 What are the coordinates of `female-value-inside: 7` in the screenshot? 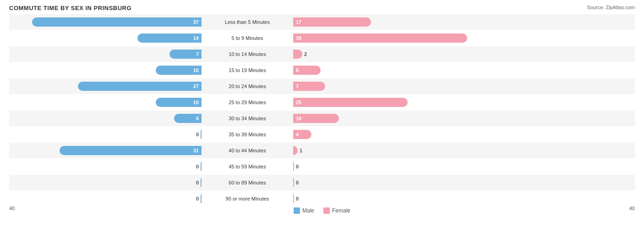 It's located at (297, 86).